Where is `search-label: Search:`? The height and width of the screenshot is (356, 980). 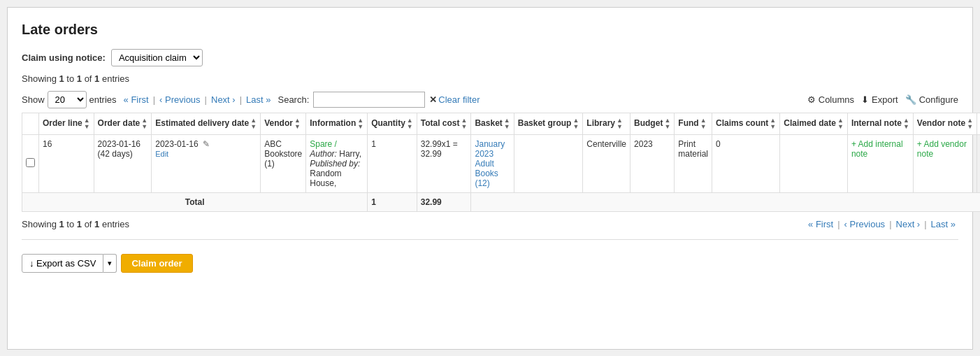 search-label: Search: is located at coordinates (294, 99).